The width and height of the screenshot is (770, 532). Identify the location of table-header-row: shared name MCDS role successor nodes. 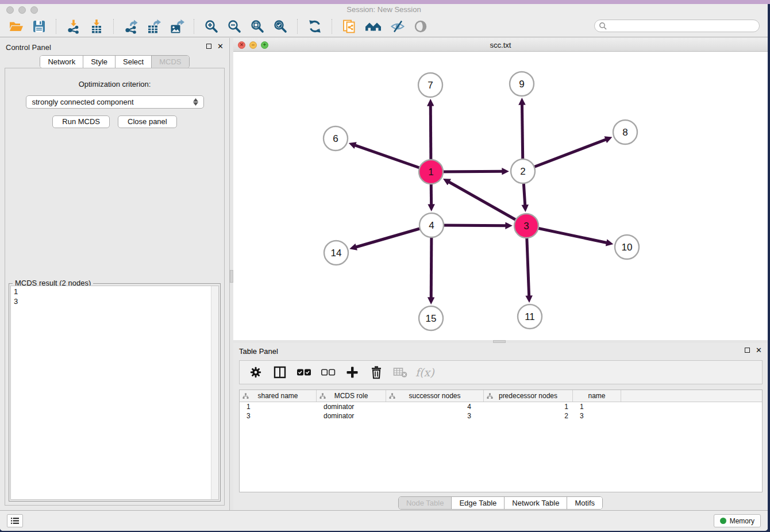
(501, 396).